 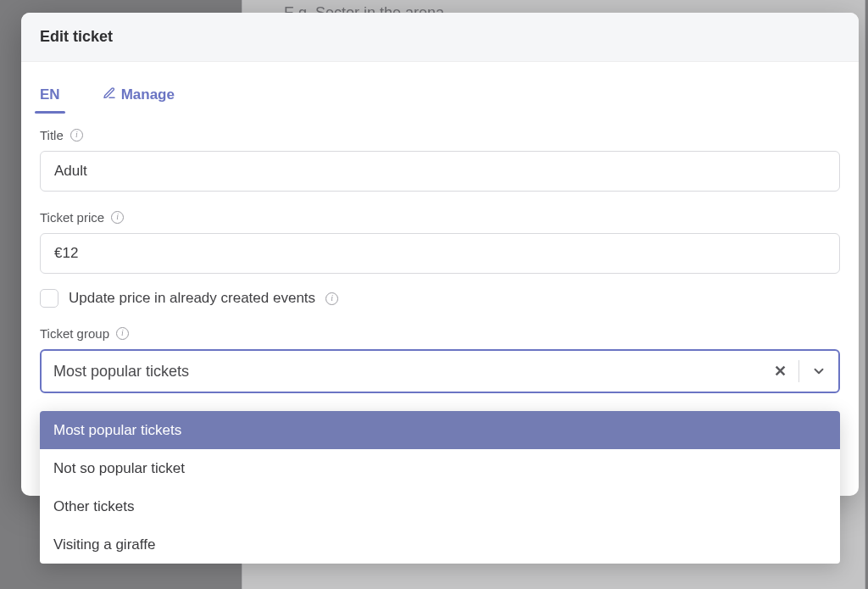 What do you see at coordinates (119, 469) in the screenshot?
I see `option-label: Not so popular ticket` at bounding box center [119, 469].